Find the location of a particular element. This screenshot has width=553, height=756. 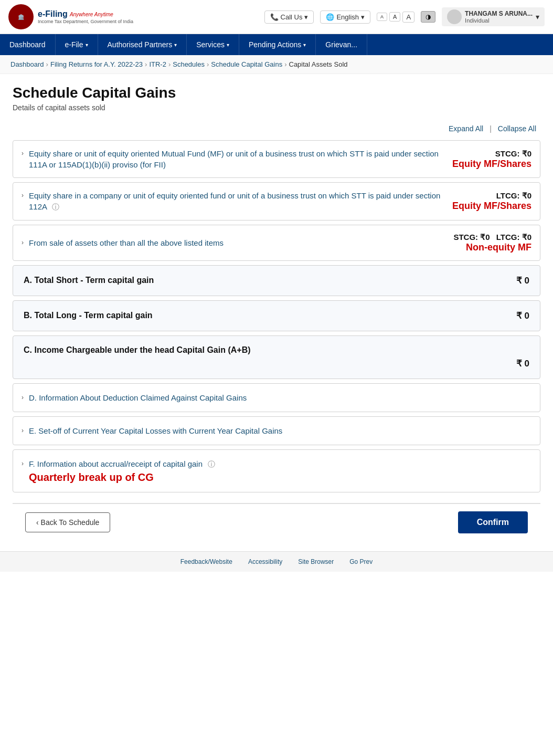

page-title: Schedule Capital Gains is located at coordinates (276, 93).